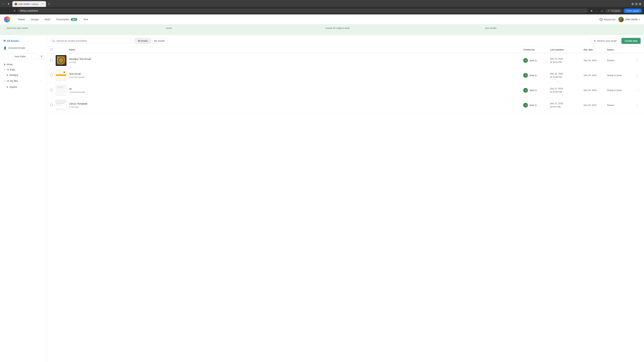  I want to click on th-name: Name ↕, so click(290, 50).